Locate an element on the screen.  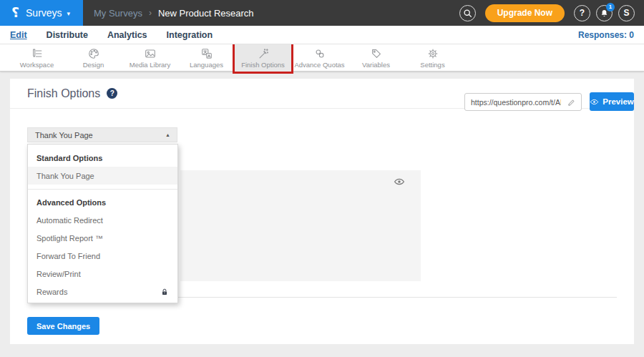
questionpro-logo-icon: ⸮ is located at coordinates (16, 12).